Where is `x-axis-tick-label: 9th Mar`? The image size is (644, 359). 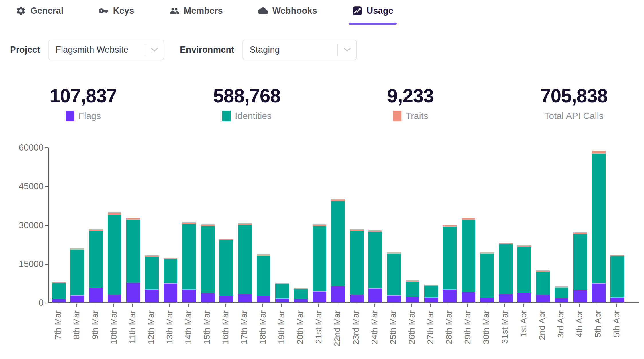 x-axis-tick-label: 9th Mar is located at coordinates (95, 325).